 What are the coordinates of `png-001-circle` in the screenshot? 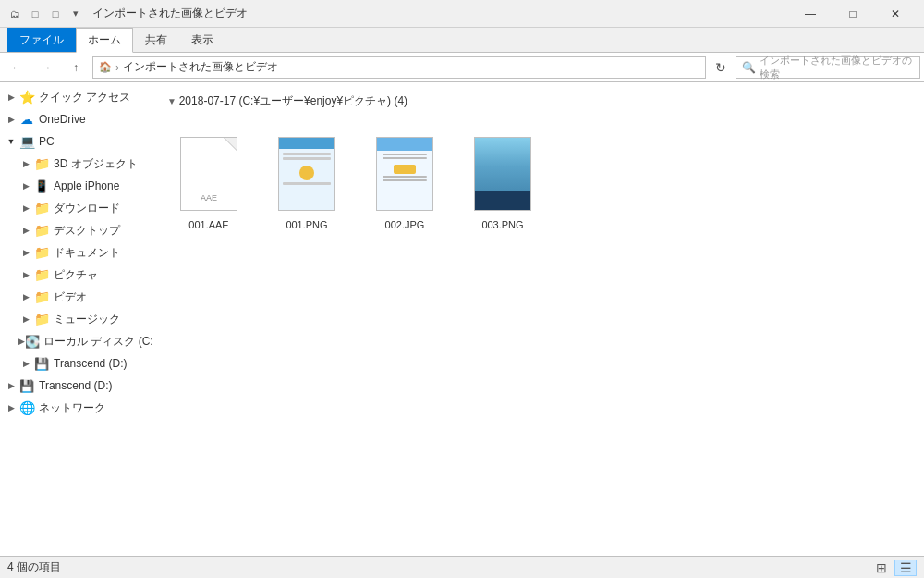 It's located at (307, 173).